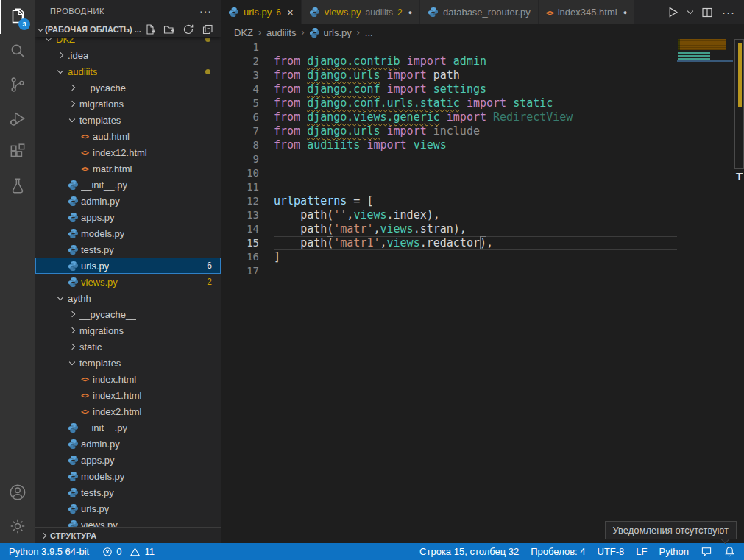  I want to click on tree-item-label: migrations, so click(102, 331).